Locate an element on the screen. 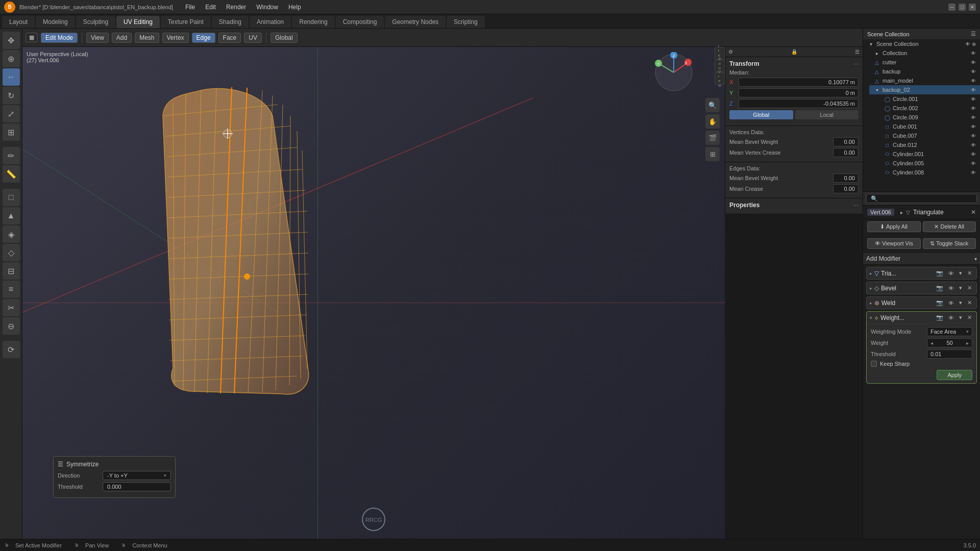 The height and width of the screenshot is (551, 980). tab-animation: Animation is located at coordinates (271, 22).